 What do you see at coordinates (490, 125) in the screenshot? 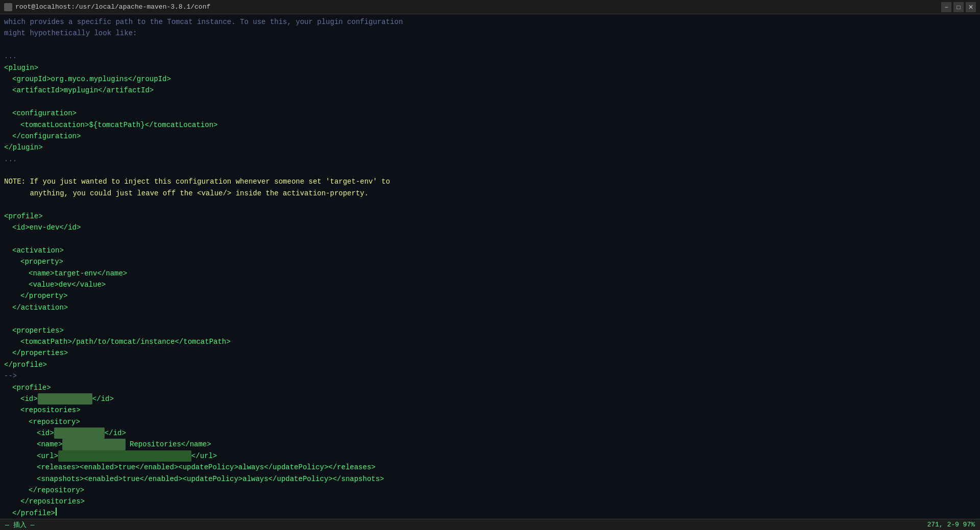
I see `code-line: <tomcatLocation>${tomcatPath}</tomcatLoc…` at bounding box center [490, 125].